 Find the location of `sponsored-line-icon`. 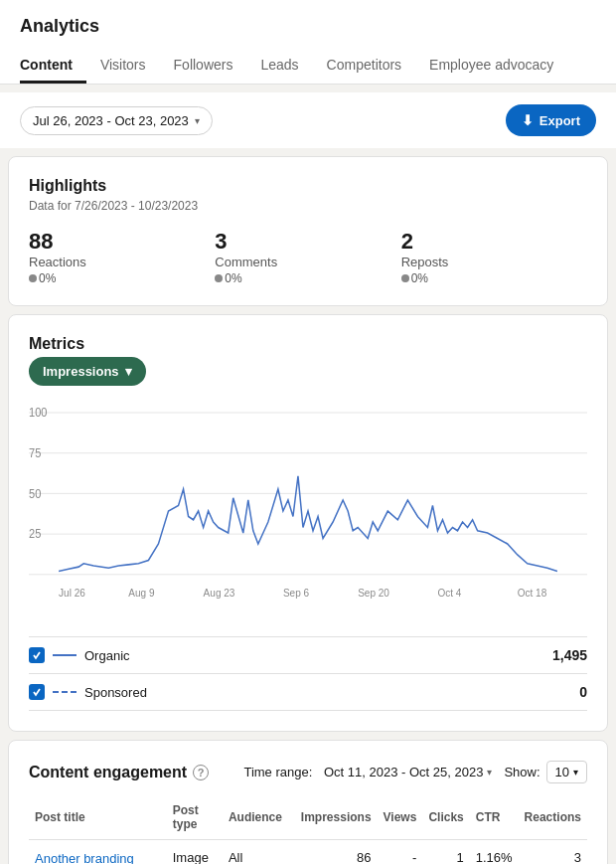

sponsored-line-icon is located at coordinates (65, 692).